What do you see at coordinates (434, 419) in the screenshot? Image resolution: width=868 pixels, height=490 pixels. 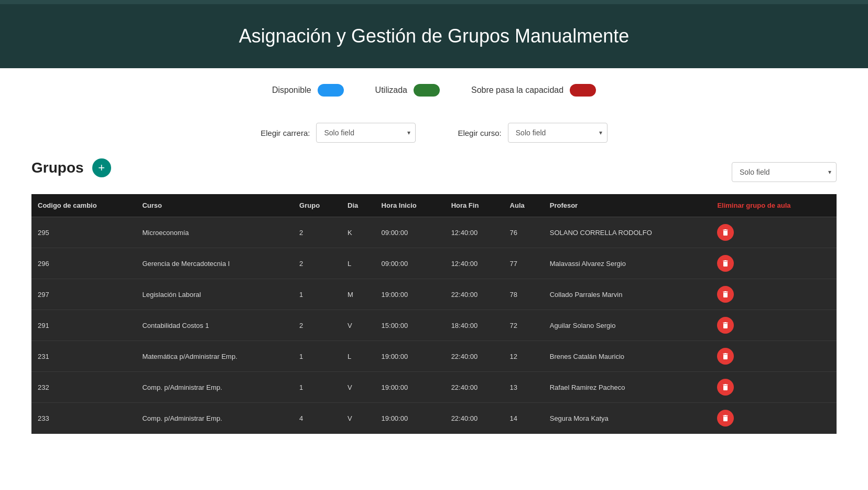 I see `table-row: 233 Comp. p/Administrar Emp. 4 V 19:00:0…` at bounding box center [434, 419].